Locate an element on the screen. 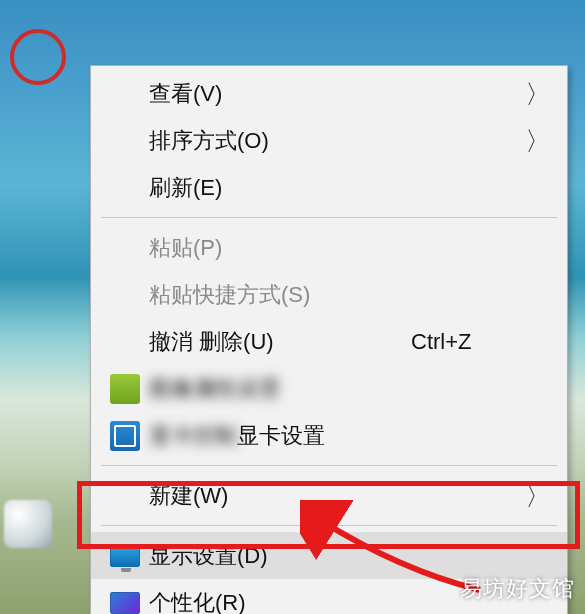  monitor-icon is located at coordinates (125, 556).